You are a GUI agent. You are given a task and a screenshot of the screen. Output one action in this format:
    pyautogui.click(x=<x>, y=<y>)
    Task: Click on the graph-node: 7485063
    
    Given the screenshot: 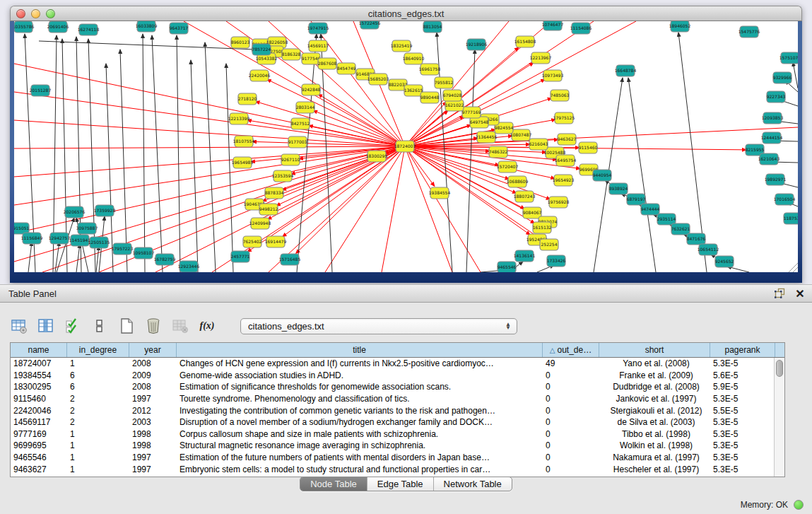 What is the action you would take?
    pyautogui.click(x=560, y=95)
    